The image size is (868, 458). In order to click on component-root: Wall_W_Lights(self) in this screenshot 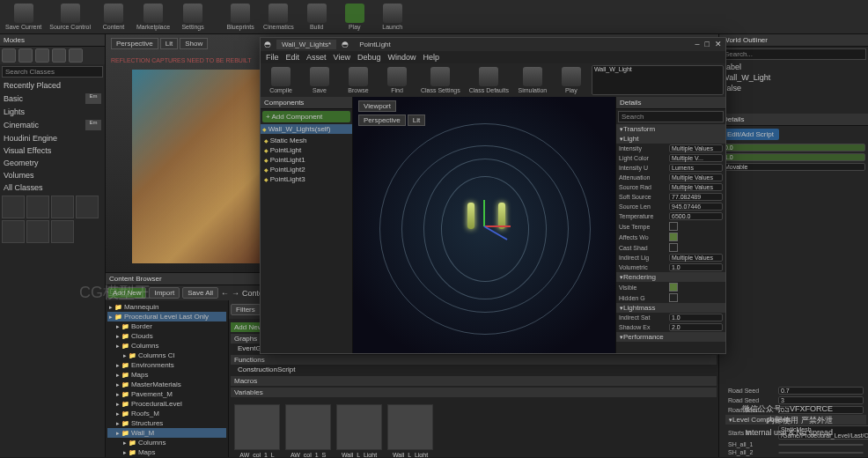, I will do `click(306, 129)`.